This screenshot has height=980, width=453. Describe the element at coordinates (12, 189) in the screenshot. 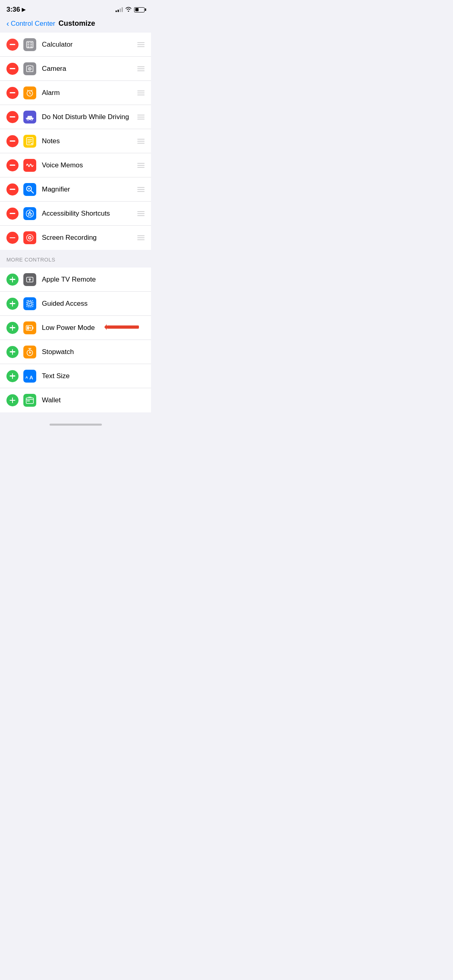

I see `remove-button-magnifier` at that location.